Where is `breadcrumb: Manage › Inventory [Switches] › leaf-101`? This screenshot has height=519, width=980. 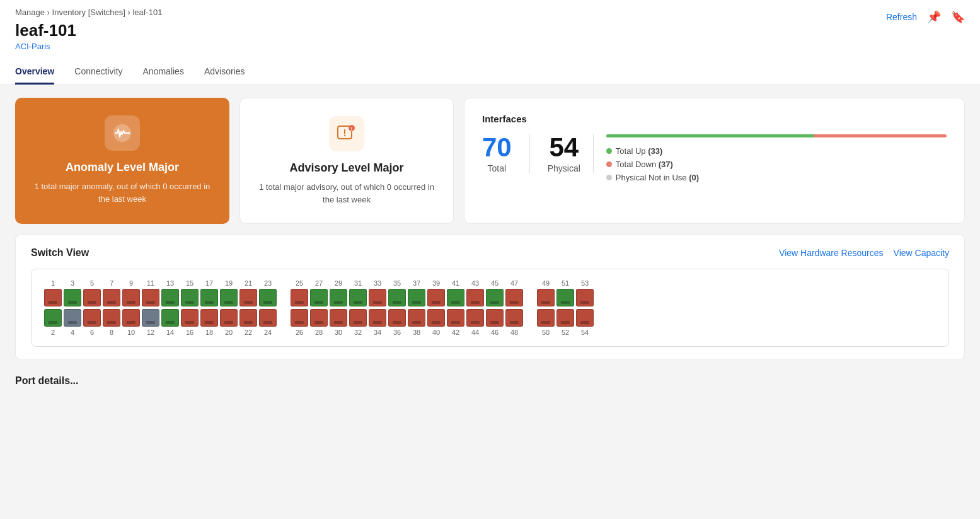
breadcrumb: Manage › Inventory [Switches] › leaf-101 is located at coordinates (88, 13).